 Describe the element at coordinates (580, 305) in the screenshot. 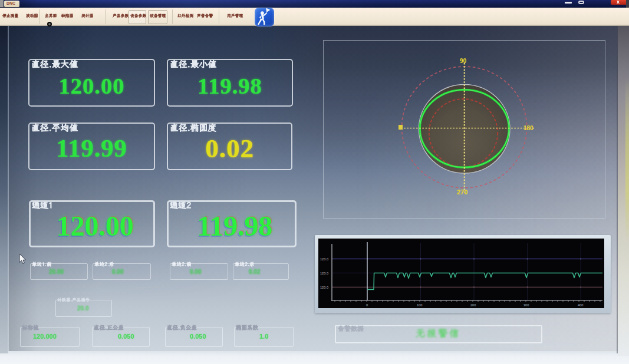

I see `svg-text: 400` at that location.